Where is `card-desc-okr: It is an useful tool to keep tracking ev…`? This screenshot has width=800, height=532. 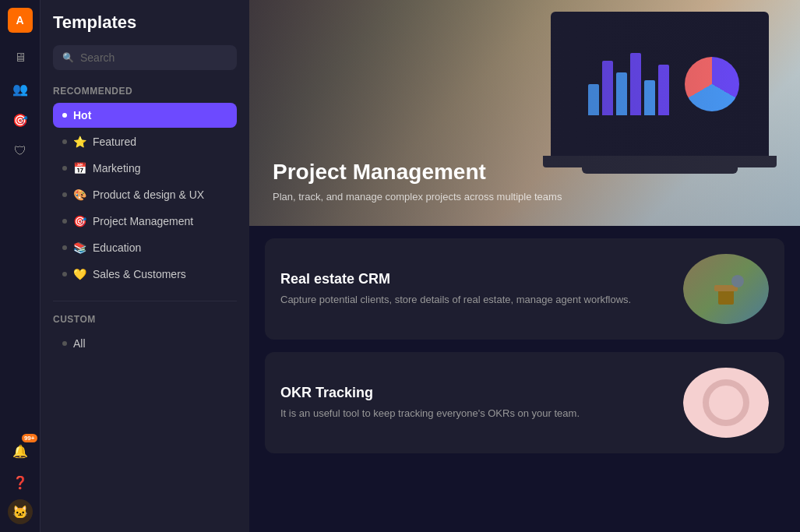
card-desc-okr: It is an useful tool to keep tracking ev… is located at coordinates (475, 414).